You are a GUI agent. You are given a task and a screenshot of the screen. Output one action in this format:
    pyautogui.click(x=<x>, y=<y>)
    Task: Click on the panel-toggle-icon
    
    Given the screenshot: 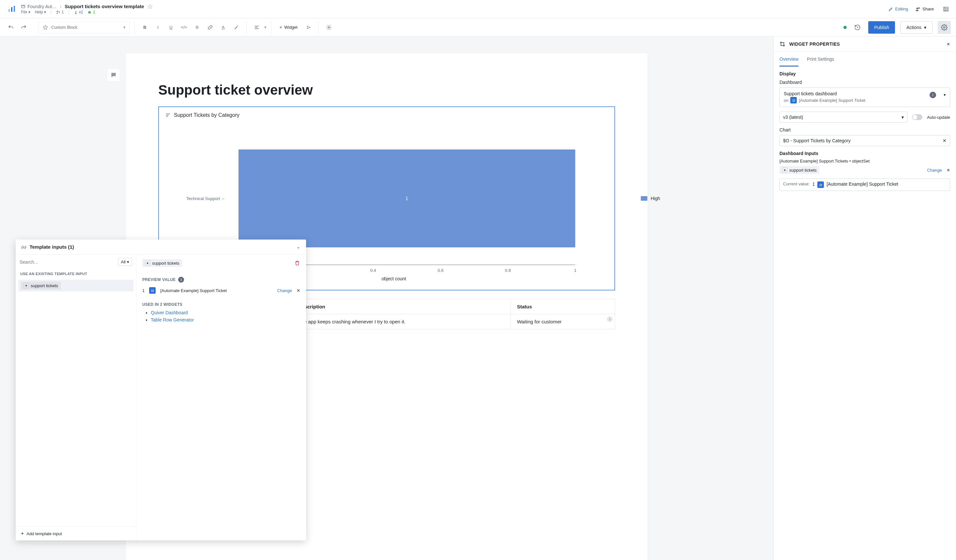 What is the action you would take?
    pyautogui.click(x=946, y=9)
    